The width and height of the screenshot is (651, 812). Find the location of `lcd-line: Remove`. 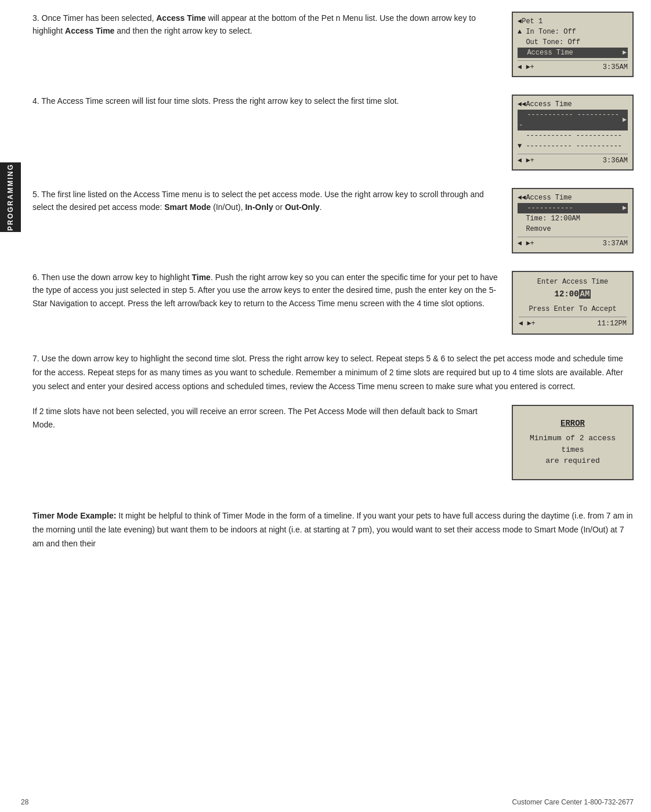

lcd-line: Remove is located at coordinates (573, 229).